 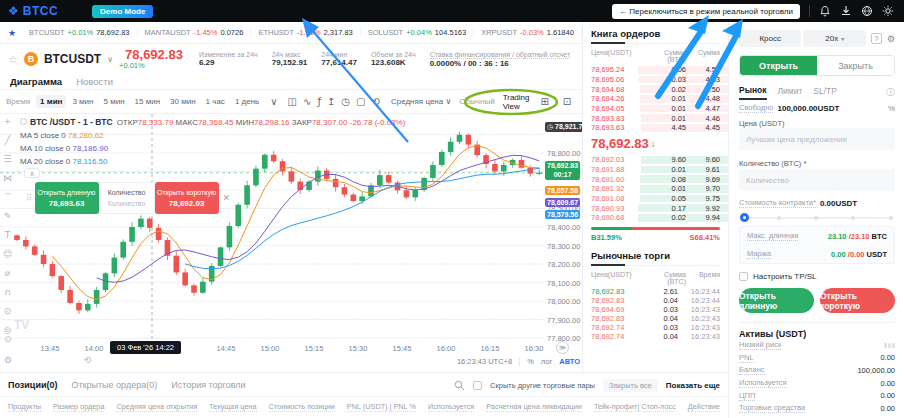 What do you see at coordinates (656, 80) in the screenshot?
I see `orderbook-row: 78,695.060.034.53` at bounding box center [656, 80].